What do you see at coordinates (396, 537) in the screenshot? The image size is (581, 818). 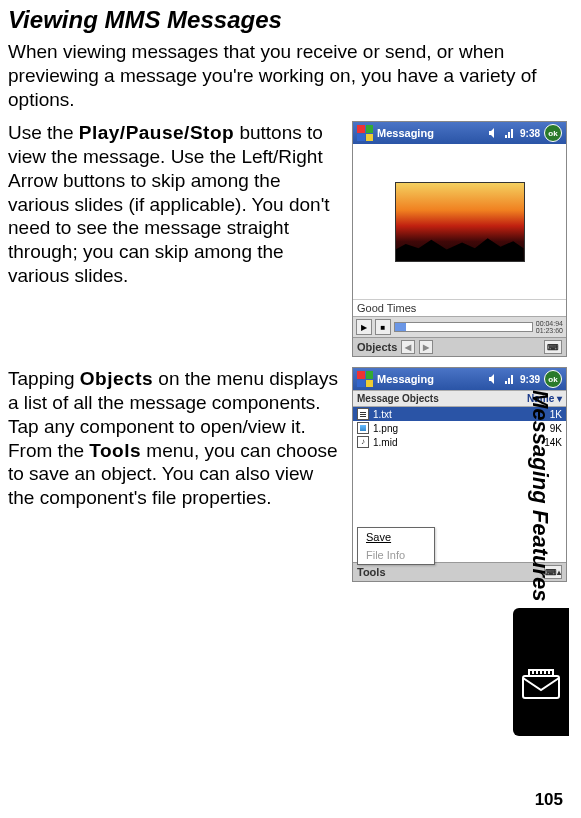 I see `menu-save: Save` at bounding box center [396, 537].